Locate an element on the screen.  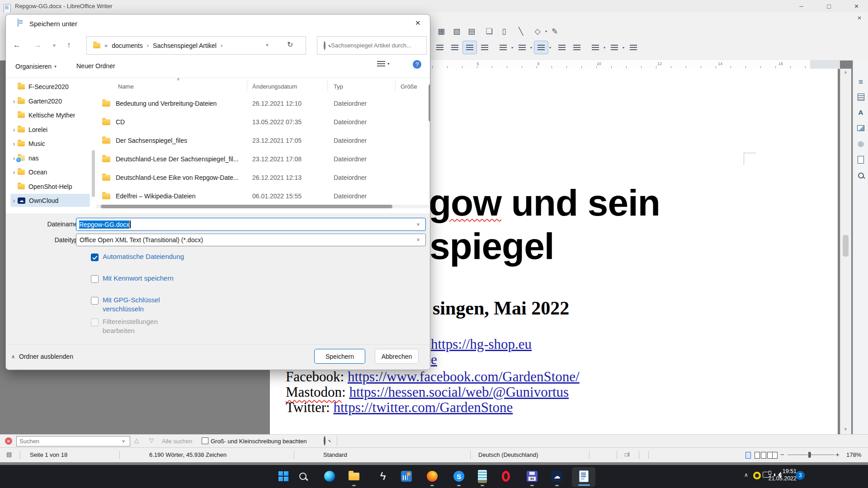
file-row: CD13.05.2022 07:35Dateiordner is located at coordinates (262, 122).